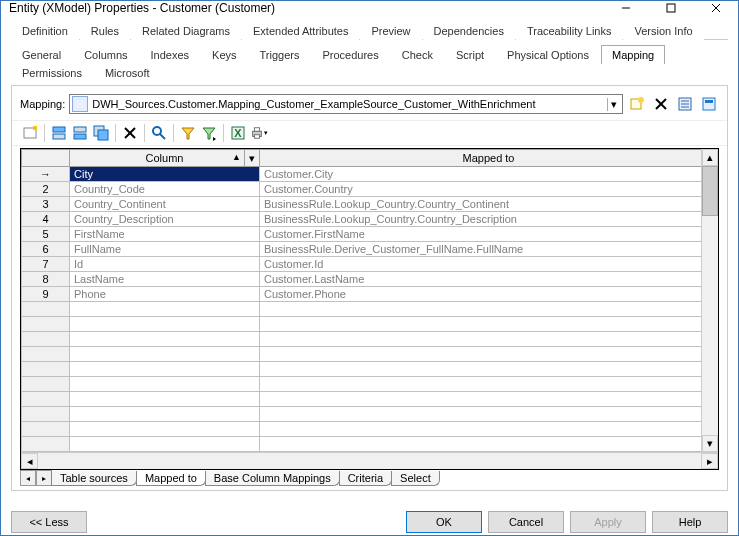  Describe the element at coordinates (366, 478) in the screenshot. I see `bottom-tab-criteria: Criteria` at that location.